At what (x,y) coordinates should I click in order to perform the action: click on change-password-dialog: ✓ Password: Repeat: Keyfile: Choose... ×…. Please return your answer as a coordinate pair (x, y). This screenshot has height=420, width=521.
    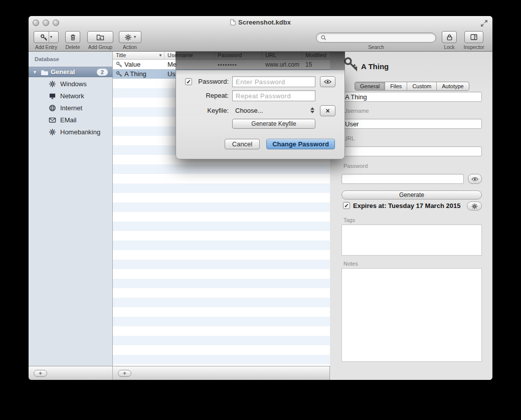
    Looking at the image, I should click on (260, 115).